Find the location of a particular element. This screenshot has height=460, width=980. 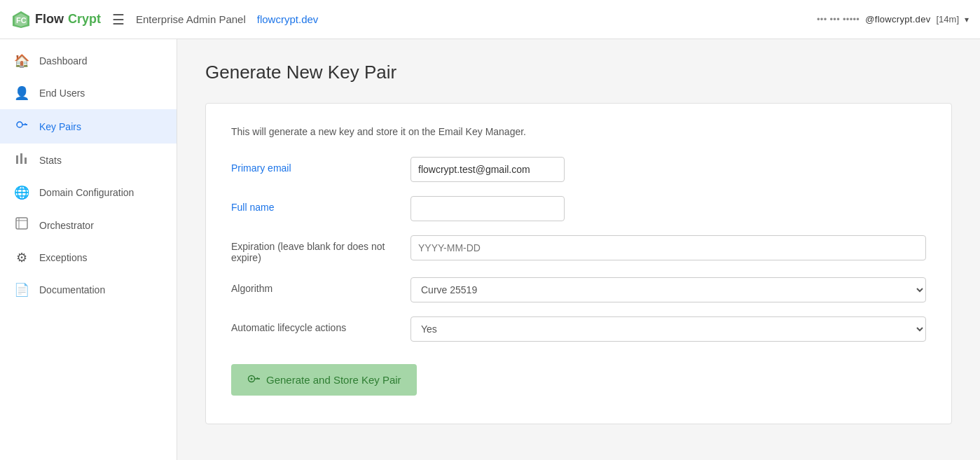

sidebar-label-end-users: End Users is located at coordinates (62, 93).